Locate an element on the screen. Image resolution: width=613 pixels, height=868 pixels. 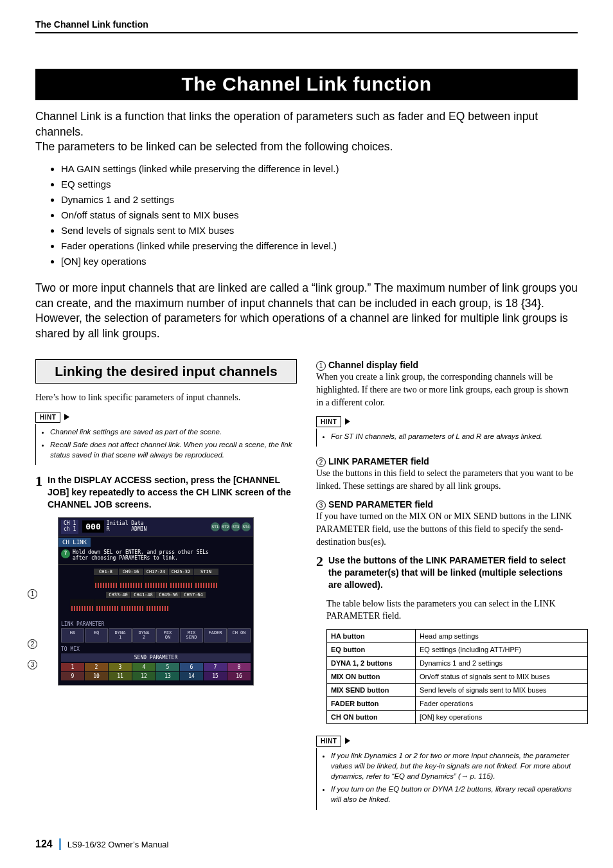
send-10: 10 is located at coordinates (96, 676).